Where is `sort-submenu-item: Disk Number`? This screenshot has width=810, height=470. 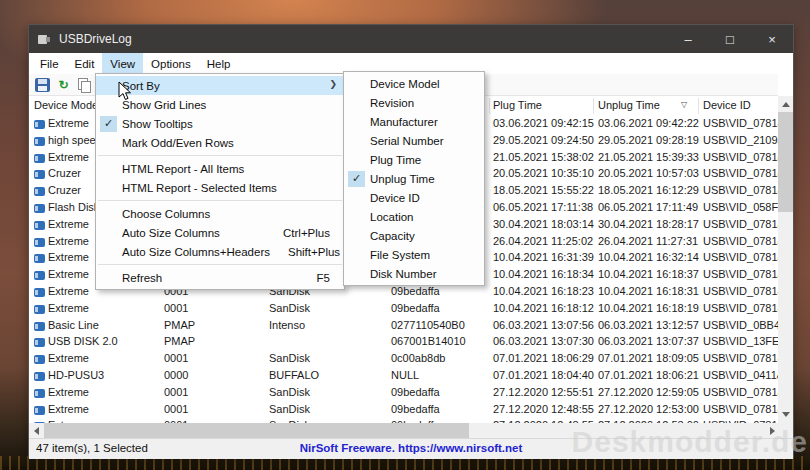 sort-submenu-item: Disk Number is located at coordinates (414, 274).